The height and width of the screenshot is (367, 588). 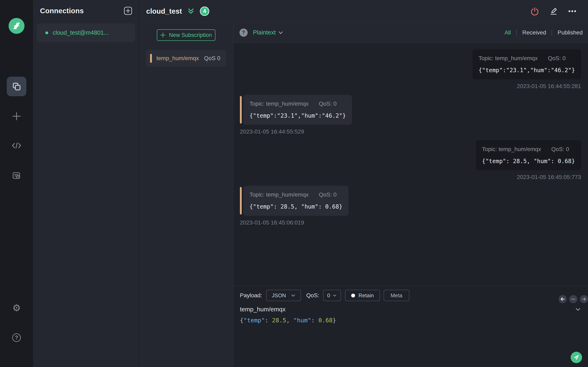 What do you see at coordinates (411, 326) in the screenshot?
I see `publish-panel: Payload: JSON QoS: 0` at bounding box center [411, 326].